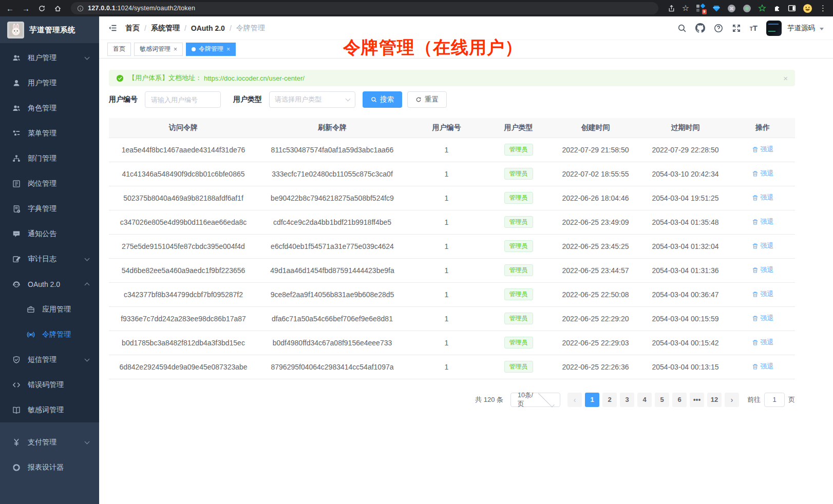  What do you see at coordinates (452, 318) in the screenshot?
I see `table-row: f9336e7c7dd242a283ee98dc86b17a87dfa6c71a…` at bounding box center [452, 318].